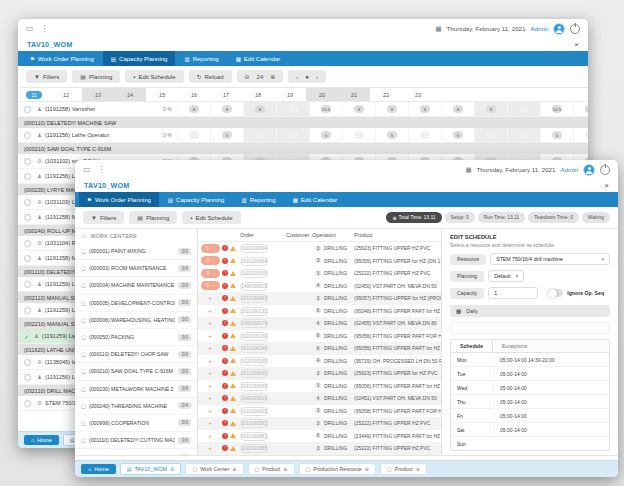  Describe the element at coordinates (530, 328) in the screenshot. I see `daily-value-input` at that location.